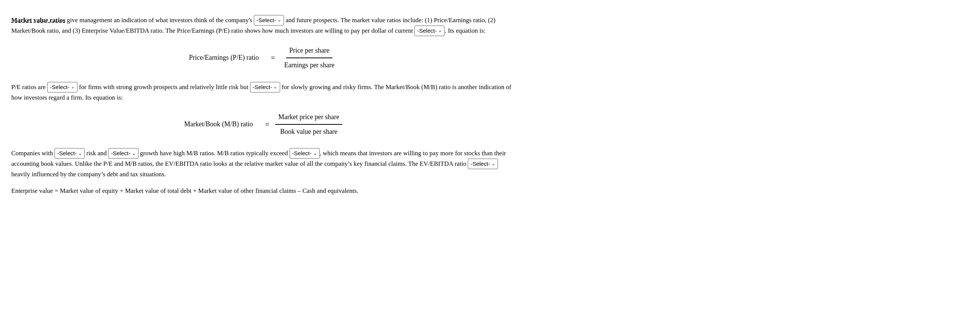  Describe the element at coordinates (224, 58) in the screenshot. I see `pe-equation-label: Price/Earnings (P/E) ratio` at that location.